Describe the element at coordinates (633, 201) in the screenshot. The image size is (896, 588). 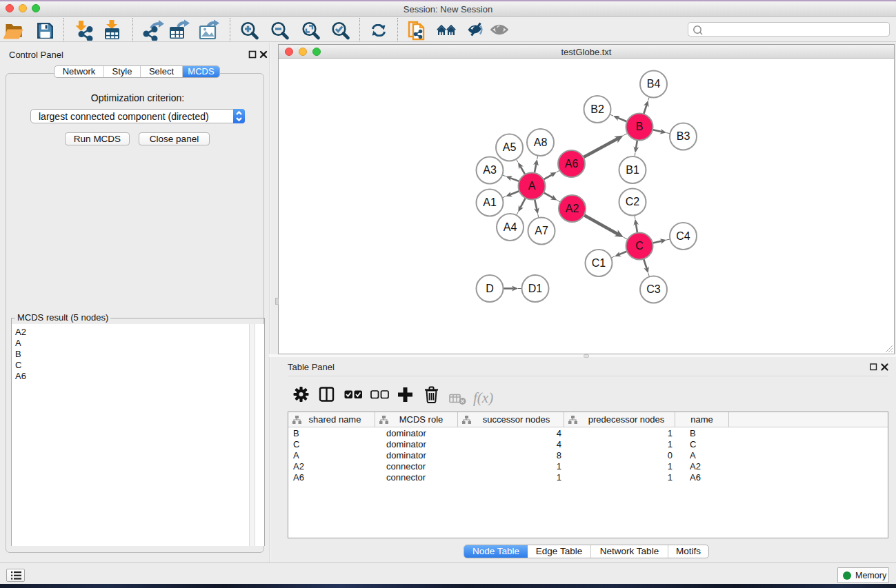
I see `svg-text: C2` at that location.